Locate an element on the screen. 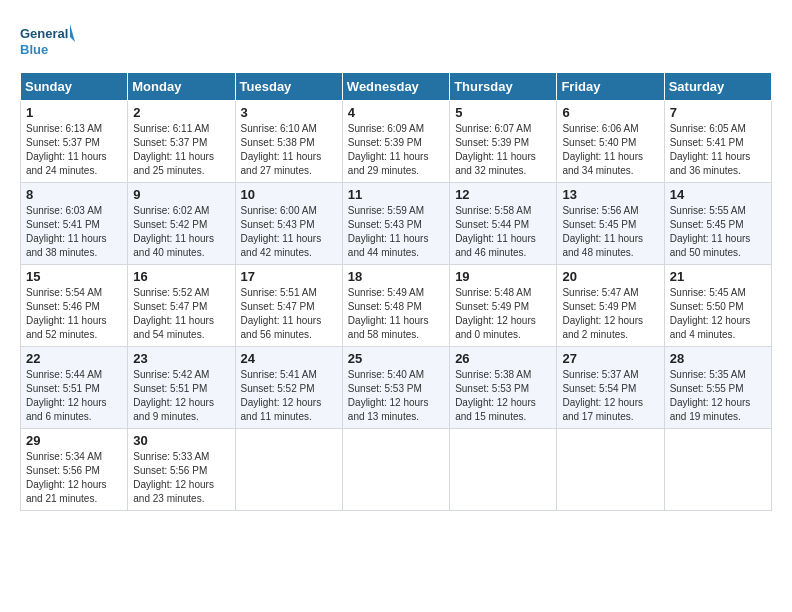 The height and width of the screenshot is (612, 792). day-info: Sunrise: 5:38 AM Sunset: 5:53 PM Dayligh… is located at coordinates (503, 396).